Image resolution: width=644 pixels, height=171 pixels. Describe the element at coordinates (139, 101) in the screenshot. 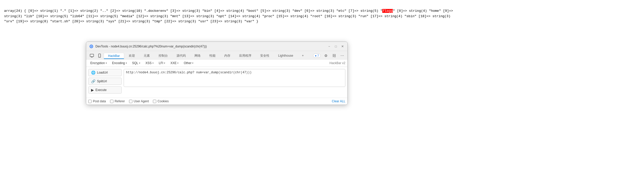

I see `user-agent-checkbox-label: User Agent` at that location.